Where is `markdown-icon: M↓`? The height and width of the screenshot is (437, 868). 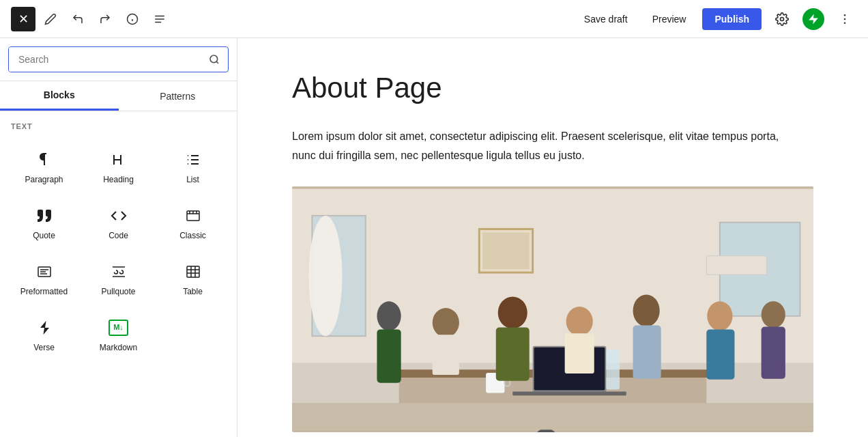
markdown-icon: M↓ is located at coordinates (119, 328).